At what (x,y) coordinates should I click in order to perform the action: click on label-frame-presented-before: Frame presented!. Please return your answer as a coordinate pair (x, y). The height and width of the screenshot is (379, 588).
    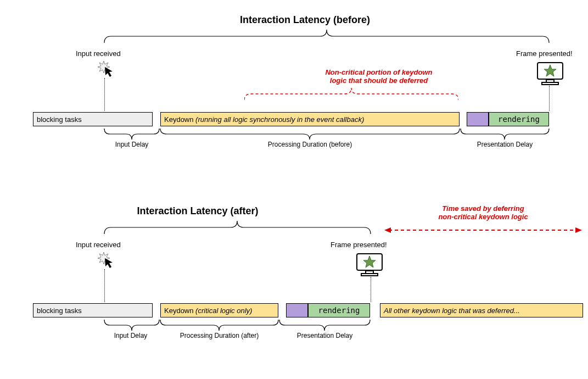
    Looking at the image, I should click on (545, 54).